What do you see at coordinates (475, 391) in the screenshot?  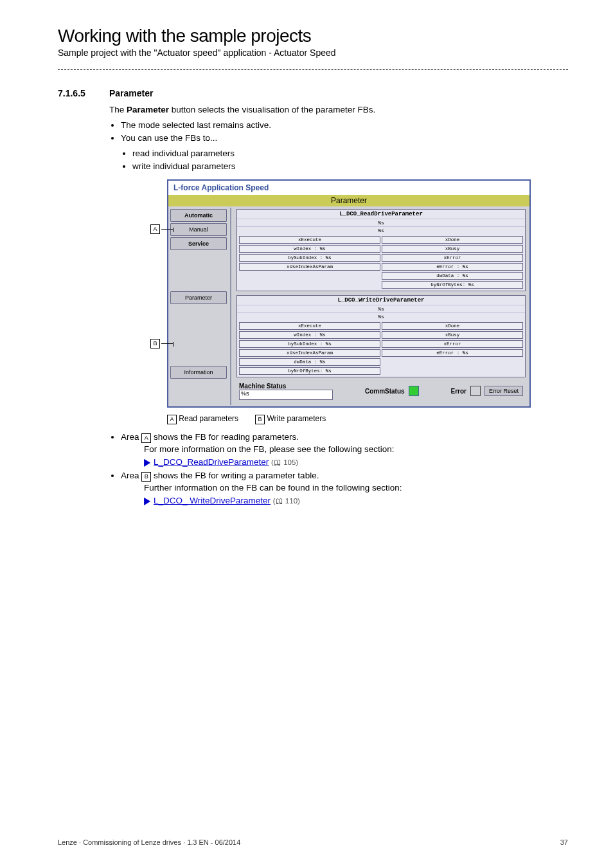 I see `error-led` at bounding box center [475, 391].